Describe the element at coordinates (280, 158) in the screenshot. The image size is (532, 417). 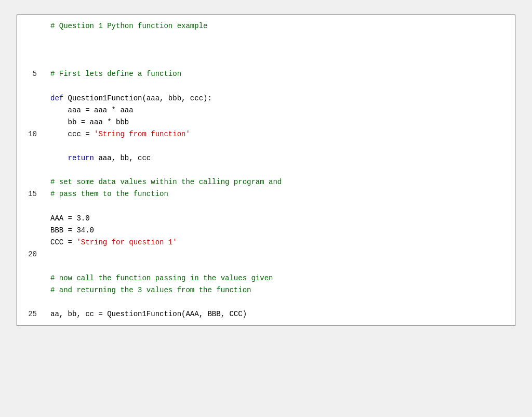
I see `code-line: return aaa, bb, ccc` at that location.